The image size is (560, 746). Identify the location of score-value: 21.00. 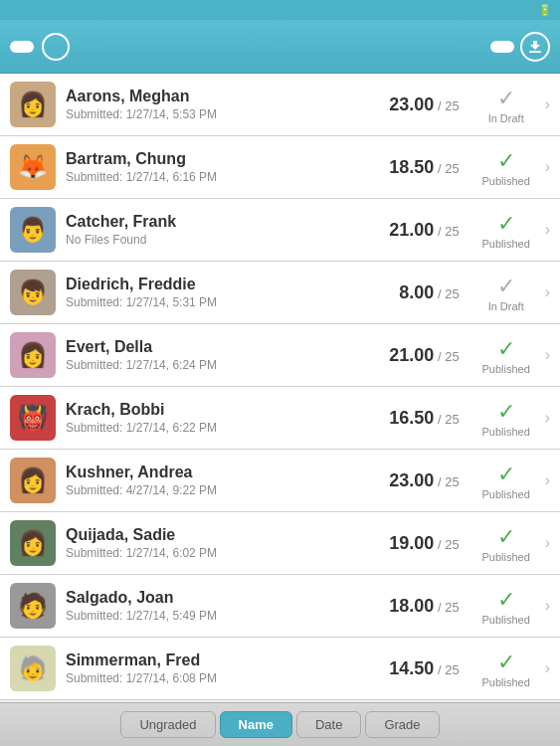
(412, 230).